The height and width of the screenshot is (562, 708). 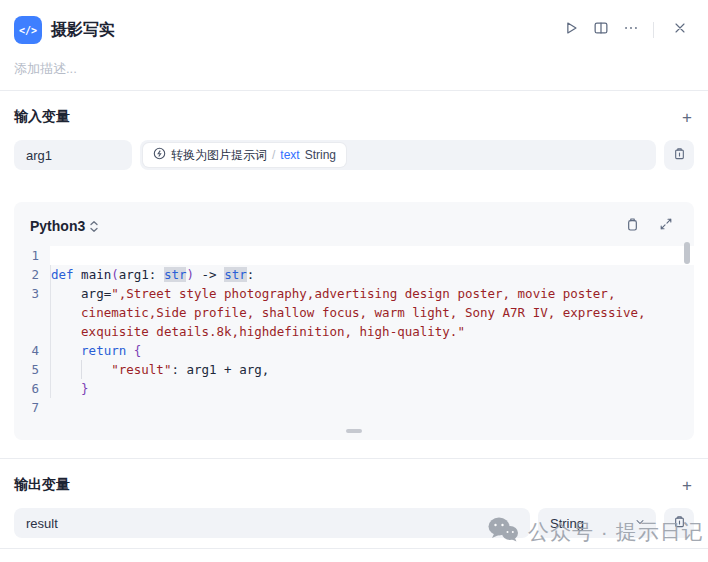 What do you see at coordinates (354, 370) in the screenshot?
I see `code-line: 5"result": arg1 + arg,` at bounding box center [354, 370].